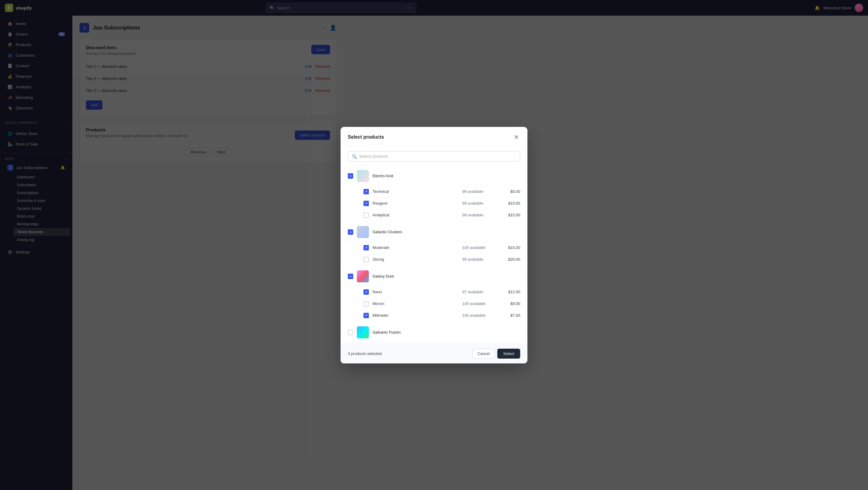 This screenshot has height=490, width=868. Describe the element at coordinates (350, 276) in the screenshot. I see `checkbox-galaxy-dust` at that location.